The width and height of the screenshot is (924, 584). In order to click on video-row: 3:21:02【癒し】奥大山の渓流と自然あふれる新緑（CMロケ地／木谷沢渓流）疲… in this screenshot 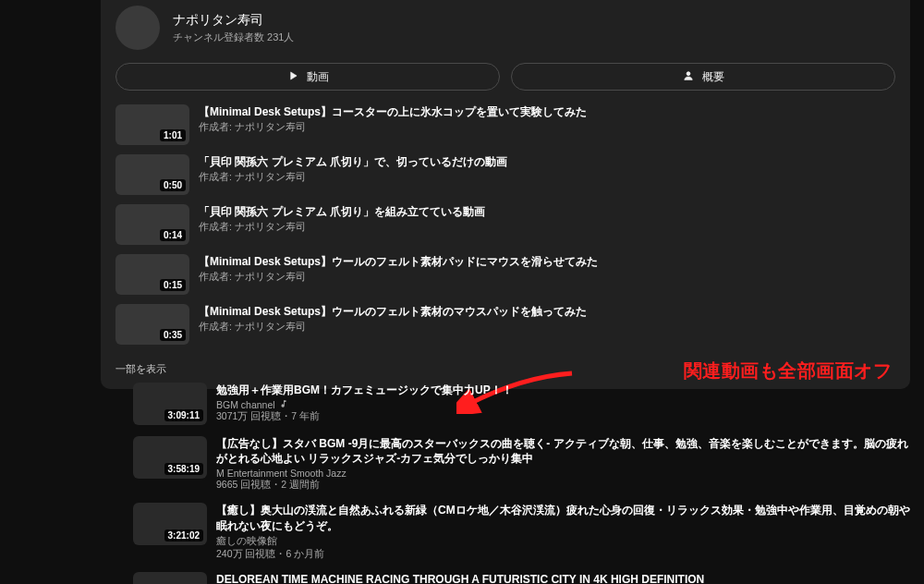, I will do `click(521, 531)`.